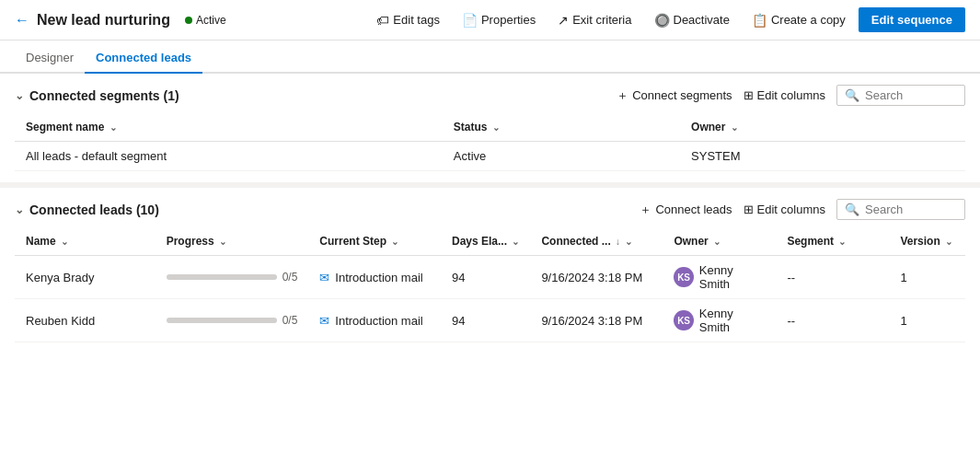  Describe the element at coordinates (469, 20) in the screenshot. I see `properties-icon: 📄` at that location.